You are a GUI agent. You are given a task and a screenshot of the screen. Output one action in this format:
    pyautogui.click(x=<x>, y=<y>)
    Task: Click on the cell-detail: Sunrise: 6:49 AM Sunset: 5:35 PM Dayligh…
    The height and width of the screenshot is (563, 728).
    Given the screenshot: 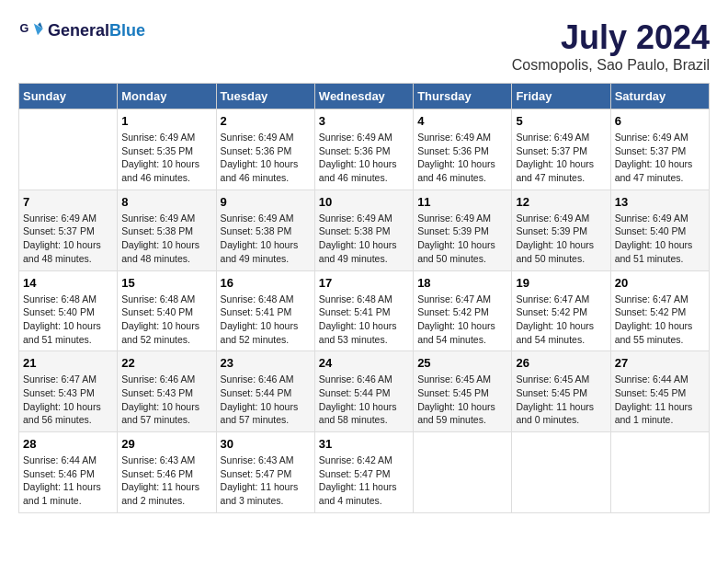 What is the action you would take?
    pyautogui.click(x=166, y=158)
    